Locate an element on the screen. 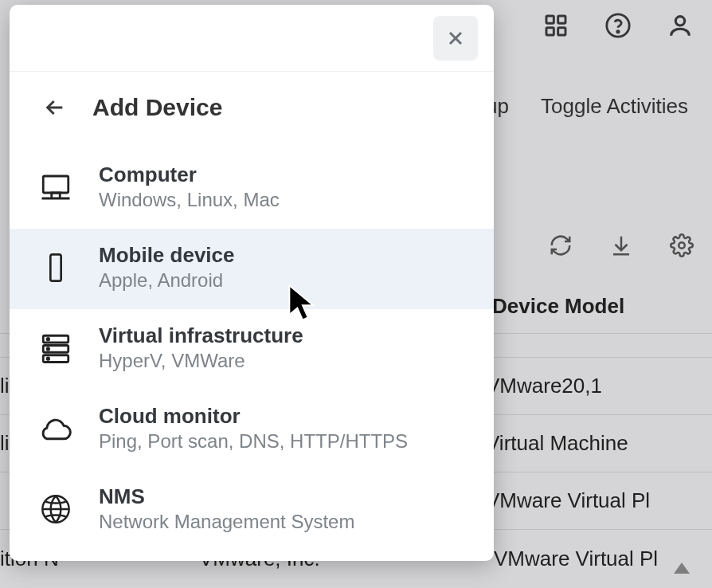  computer-icon is located at coordinates (56, 187).